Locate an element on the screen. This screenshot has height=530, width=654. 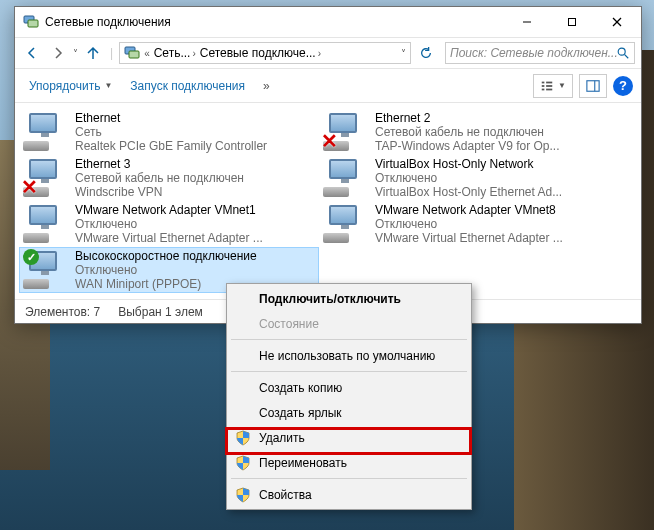
item-device: VirtualBox Host-Only Ethernet Ad... is located at coordinates (495, 192).